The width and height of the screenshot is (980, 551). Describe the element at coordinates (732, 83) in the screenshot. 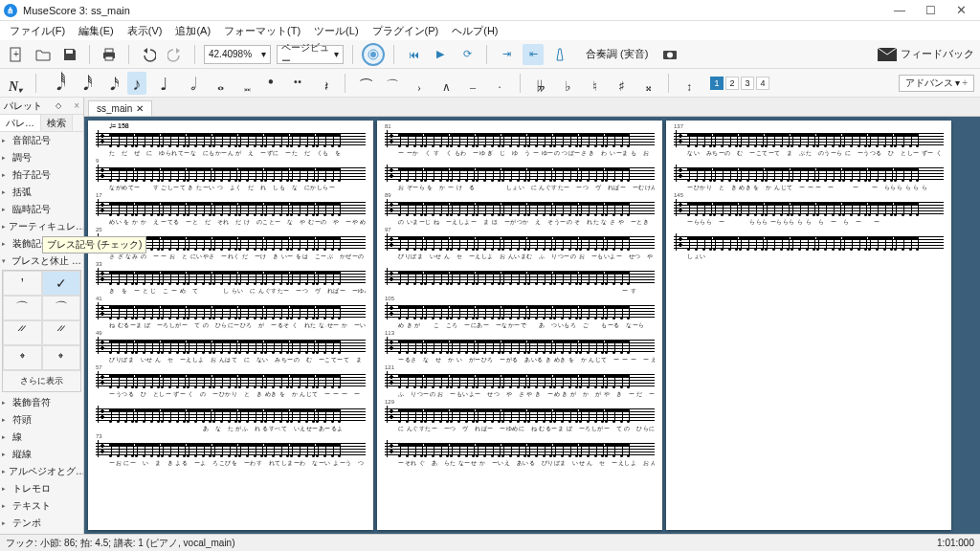

I see `voice-2: 2` at that location.